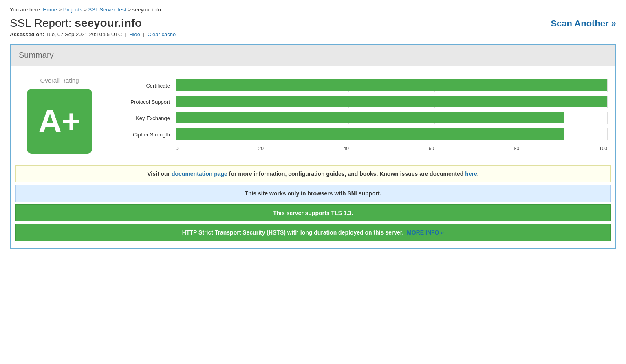 Image resolution: width=626 pixels, height=364 pixels. What do you see at coordinates (313, 10) in the screenshot?
I see `breadcrumb: You are here: Home > Projects > SSL Serv…` at bounding box center [313, 10].